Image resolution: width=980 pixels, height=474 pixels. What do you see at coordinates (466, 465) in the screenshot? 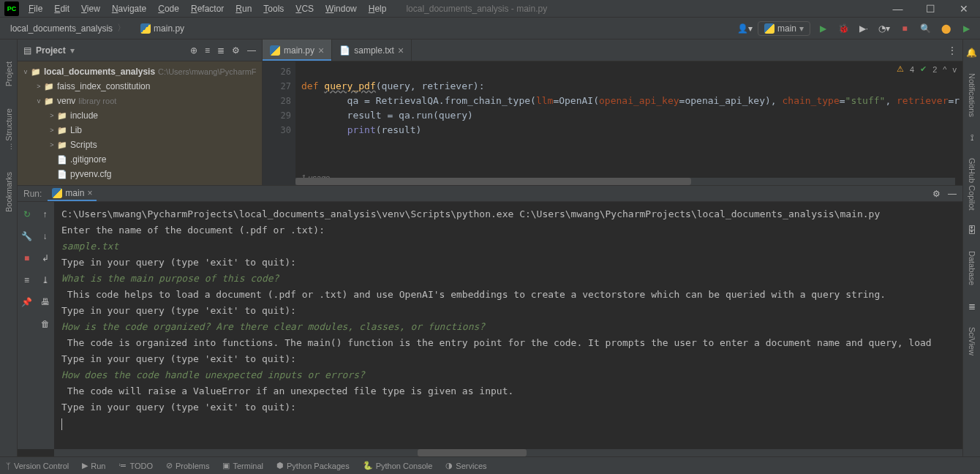
I see `status-services: ◑ Services` at bounding box center [466, 465].